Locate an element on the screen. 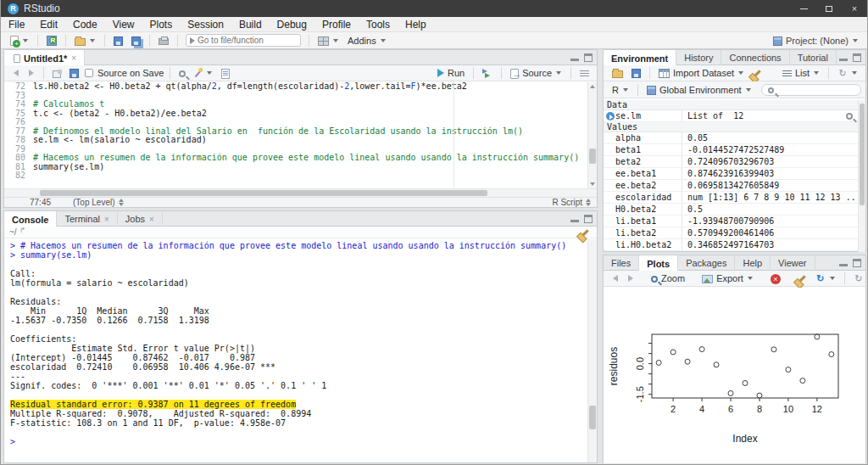 This screenshot has height=465, width=868. menu-edit: Edit is located at coordinates (49, 25).